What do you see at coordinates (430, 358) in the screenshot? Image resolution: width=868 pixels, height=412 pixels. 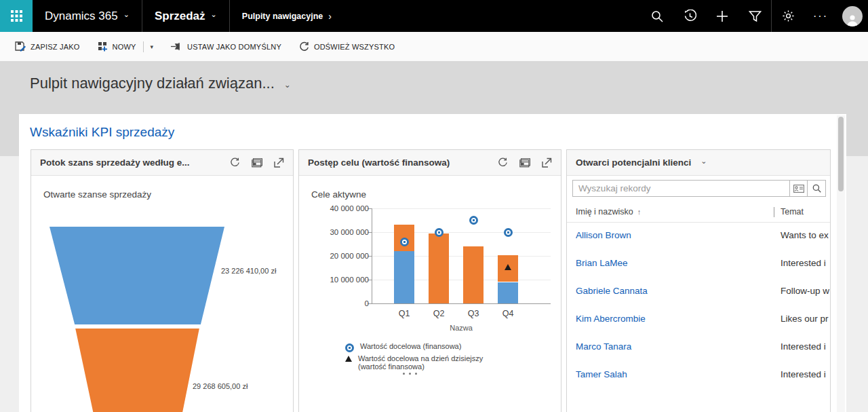 I see `goal-chart-legend: Wartość docelowa (finansowa) Wartość doc…` at bounding box center [430, 358].